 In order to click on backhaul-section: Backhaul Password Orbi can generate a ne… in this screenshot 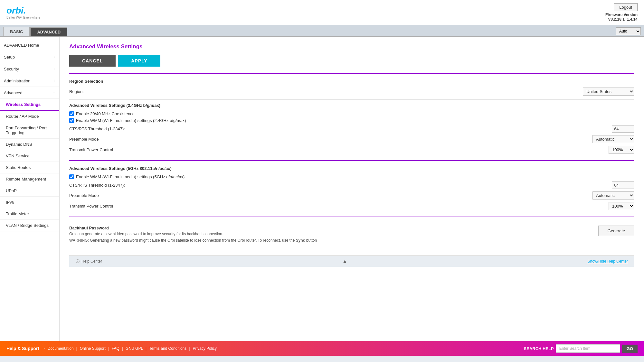, I will do `click(352, 236)`.